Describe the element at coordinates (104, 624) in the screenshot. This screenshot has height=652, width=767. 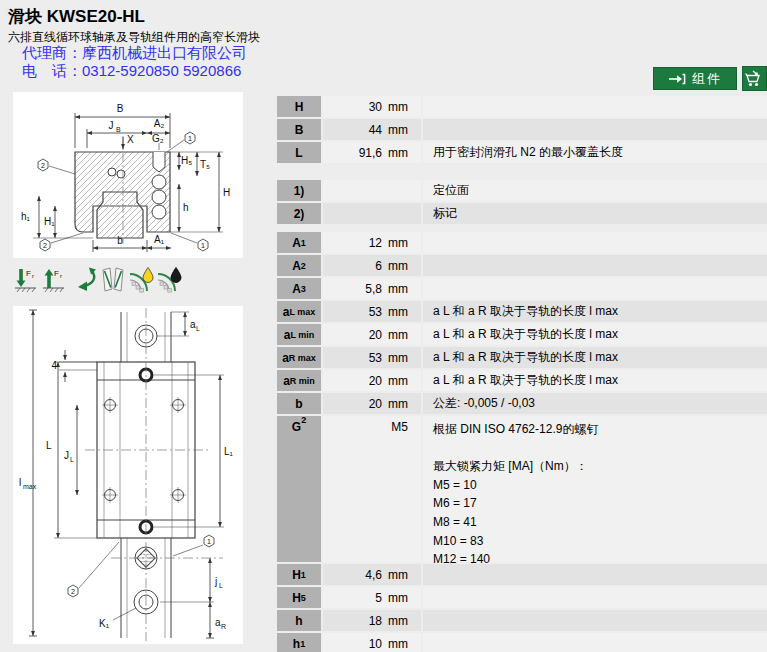
I see `dim-label-K1: K₁` at that location.